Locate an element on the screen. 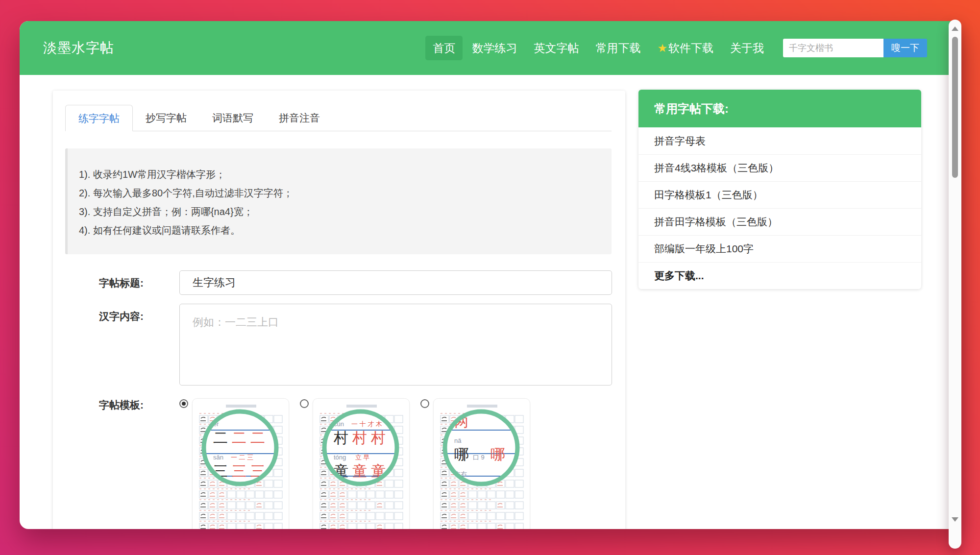 This screenshot has height=555, width=980. note-line-0: 1). 收录约1W常用汉字楷体字形； is located at coordinates (340, 174).